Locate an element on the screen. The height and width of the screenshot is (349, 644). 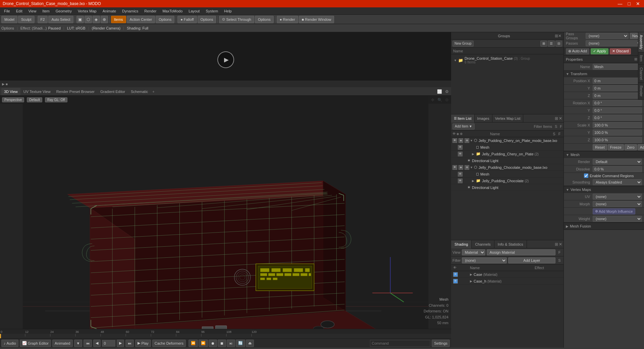
transport-btn-3: ⏺ is located at coordinates (213, 343).